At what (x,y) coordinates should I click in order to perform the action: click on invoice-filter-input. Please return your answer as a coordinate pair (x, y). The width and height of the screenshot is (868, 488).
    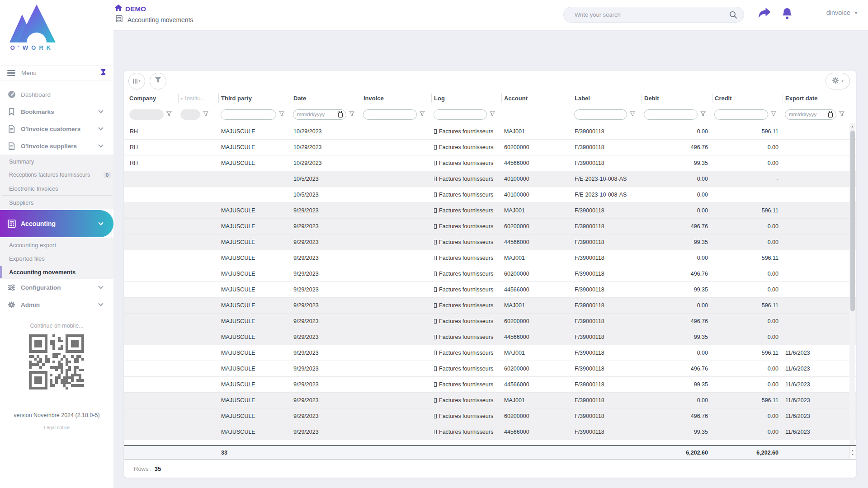
    Looking at the image, I should click on (390, 115).